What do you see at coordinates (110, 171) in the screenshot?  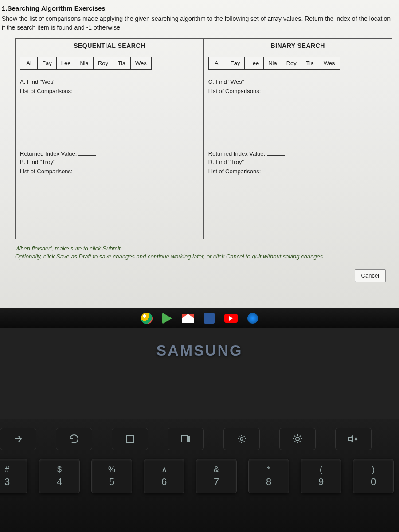 I see `comparisons-label-b: List of Comparisons:` at bounding box center [110, 171].